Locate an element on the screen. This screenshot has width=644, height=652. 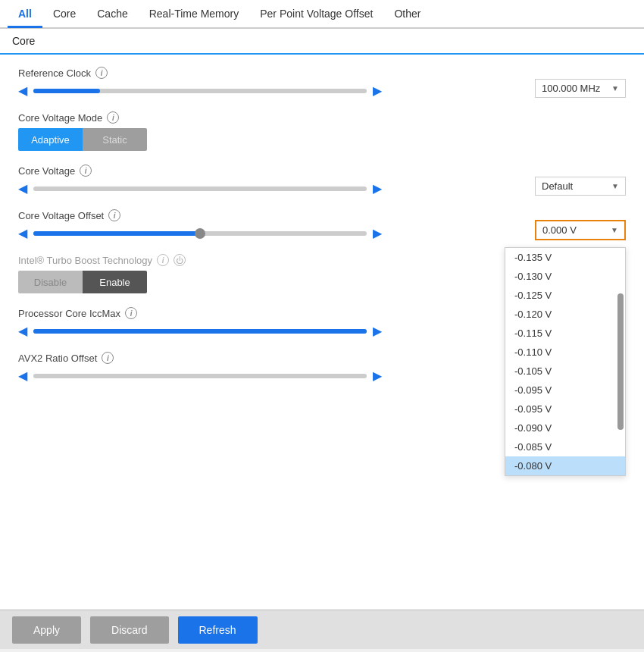
discard-button: Discard is located at coordinates (129, 630).